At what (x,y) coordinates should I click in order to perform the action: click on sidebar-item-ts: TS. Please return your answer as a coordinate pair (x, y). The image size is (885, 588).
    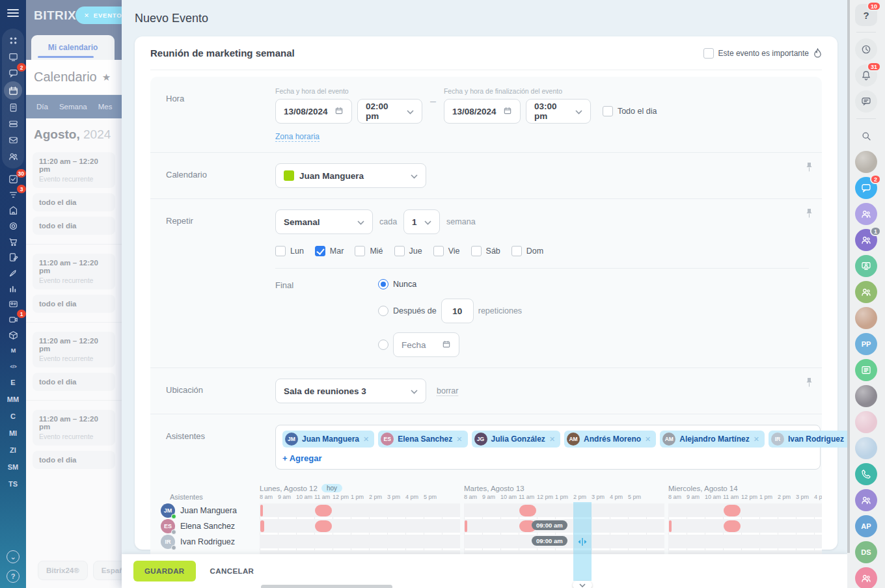
    Looking at the image, I should click on (13, 484).